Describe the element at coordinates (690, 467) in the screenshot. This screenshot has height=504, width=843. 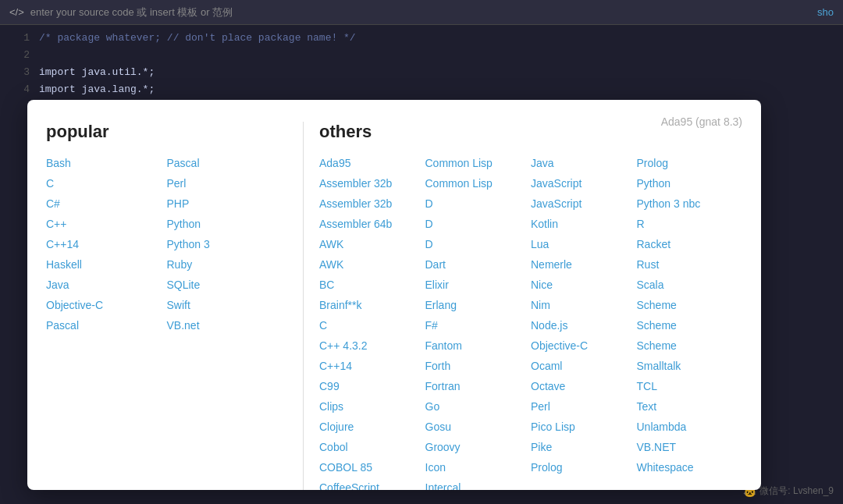
I see `lang-whitespace: Whitespace` at that location.